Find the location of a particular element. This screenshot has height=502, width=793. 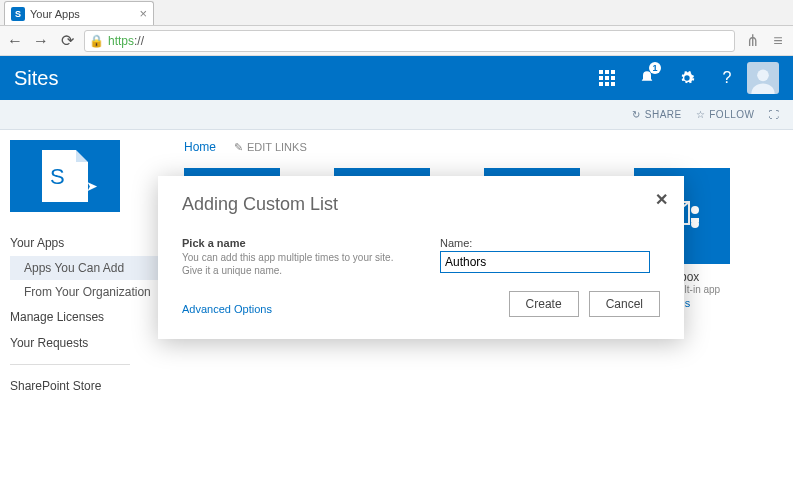

dialog-title: Adding Custom List is located at coordinates (421, 204).